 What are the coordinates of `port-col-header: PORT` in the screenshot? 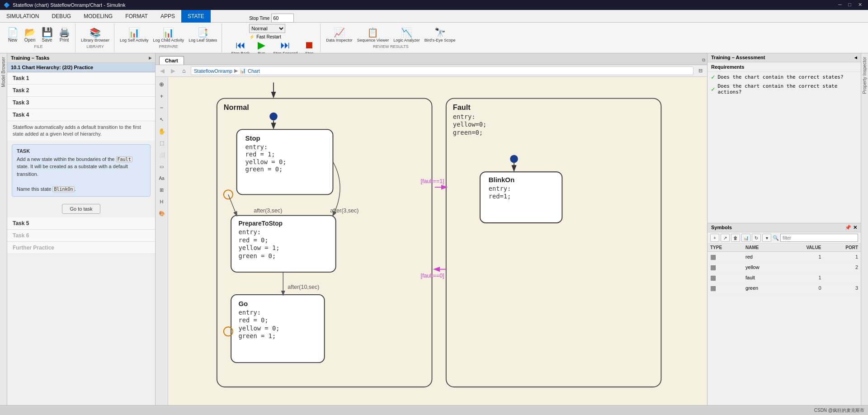 It's located at (843, 248).